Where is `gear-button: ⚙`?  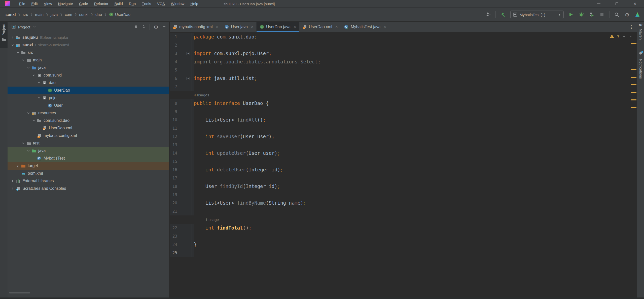
gear-button: ⚙ is located at coordinates (156, 27).